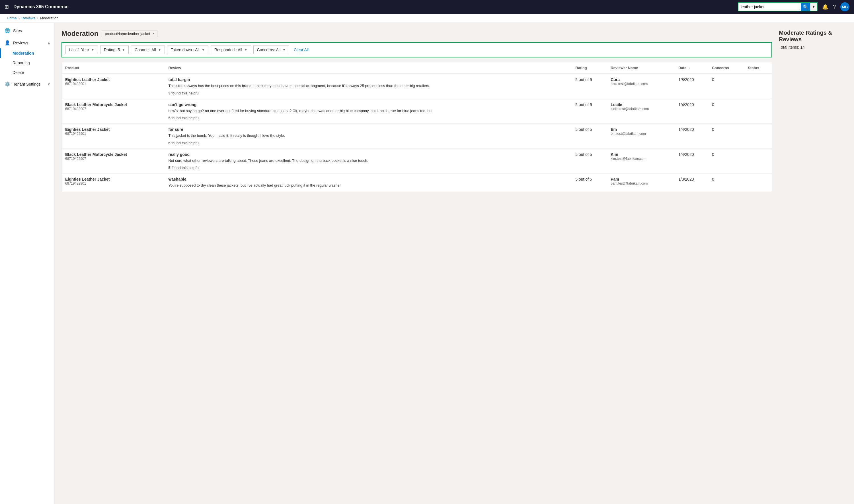  What do you see at coordinates (27, 63) in the screenshot?
I see `sidebar-item-reporting: Reporting` at bounding box center [27, 63].